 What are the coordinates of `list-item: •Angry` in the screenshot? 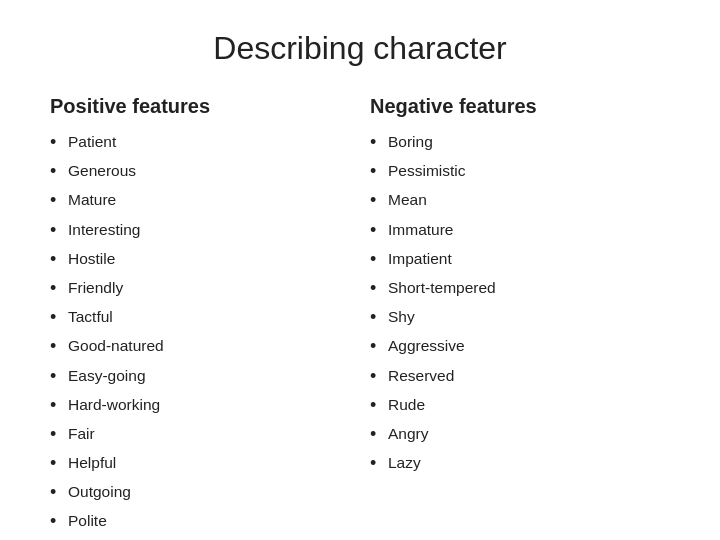 It's located at (520, 434).